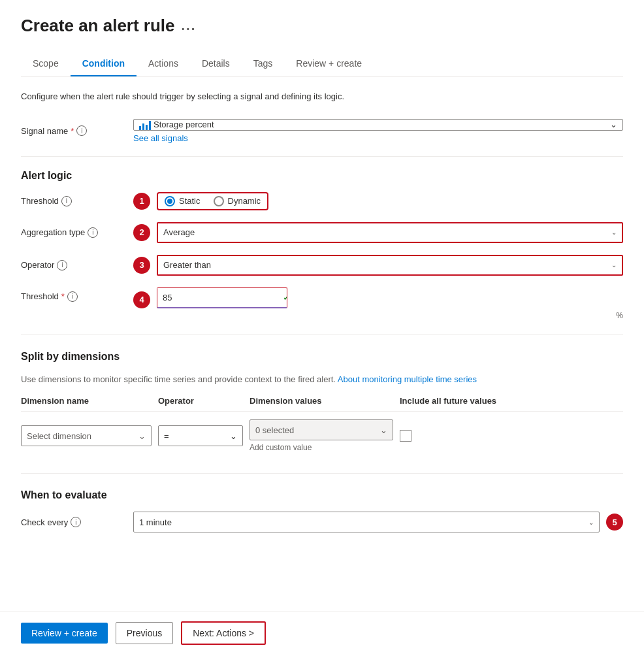 The image size is (644, 654). What do you see at coordinates (86, 401) in the screenshot?
I see `header-dimension-name: Dimension name` at bounding box center [86, 401].